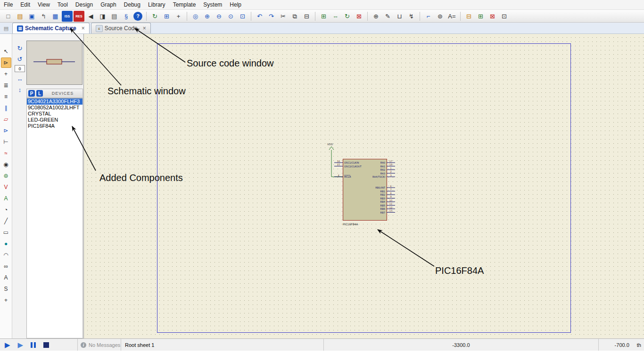 Image resolution: width=644 pixels, height=362 pixels. Describe the element at coordinates (259, 16) in the screenshot. I see `undo-button: ↶` at that location.